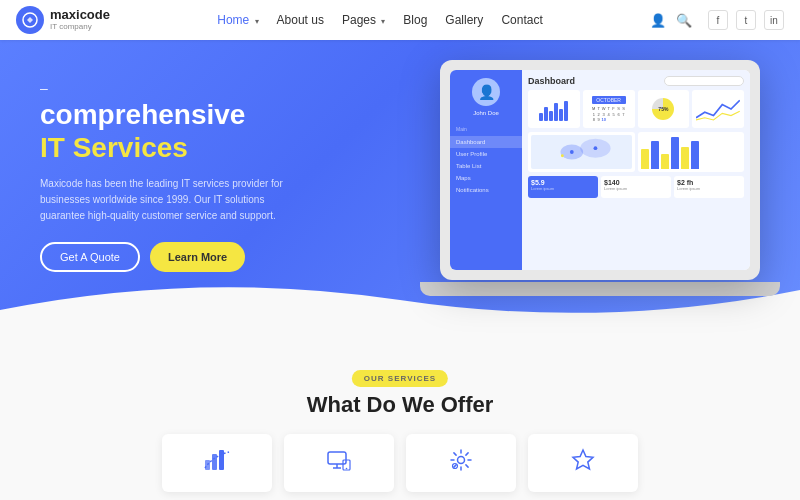 This screenshot has height=500, width=800. What do you see at coordinates (339, 463) in the screenshot?
I see `service-card-devices` at bounding box center [339, 463].